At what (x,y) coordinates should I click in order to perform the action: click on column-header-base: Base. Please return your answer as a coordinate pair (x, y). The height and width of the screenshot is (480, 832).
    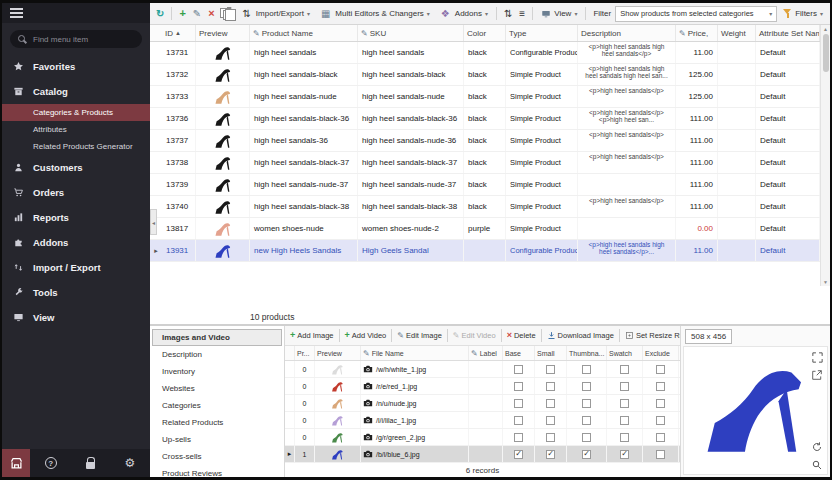
    Looking at the image, I should click on (519, 353).